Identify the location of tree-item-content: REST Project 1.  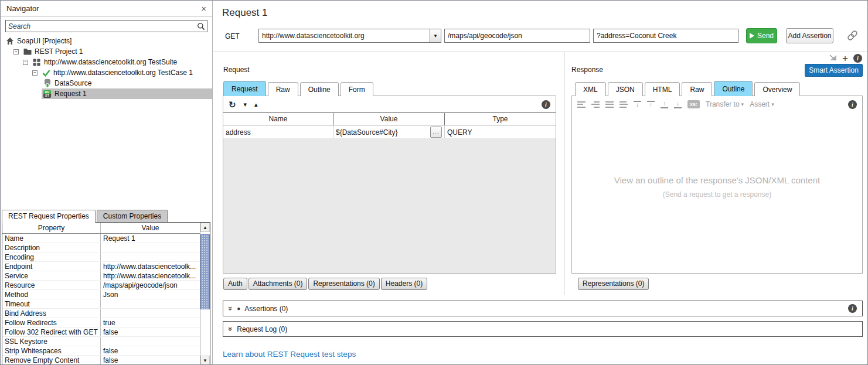
(117, 52).